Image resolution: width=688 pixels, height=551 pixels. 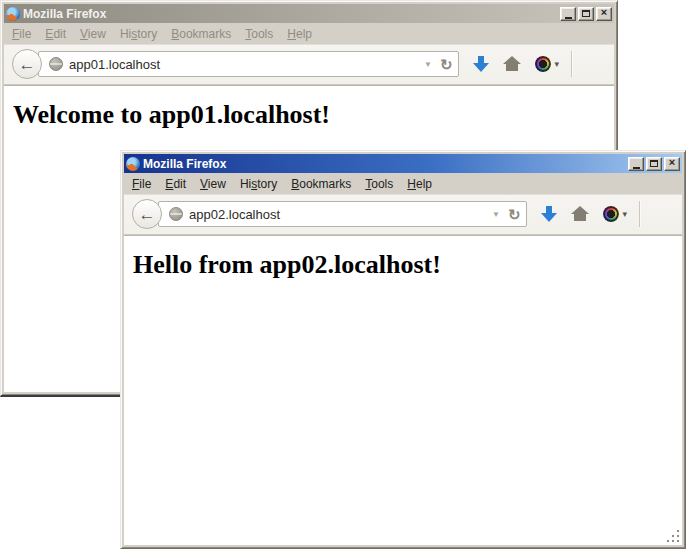 What do you see at coordinates (673, 536) in the screenshot?
I see `resize-grip` at bounding box center [673, 536].